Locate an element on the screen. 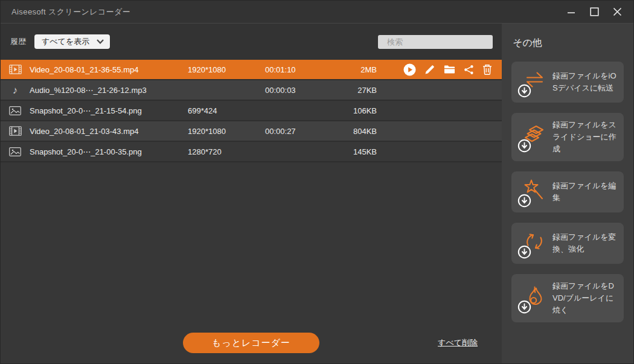 Image resolution: width=634 pixels, height=364 pixels. file-size: 145KB is located at coordinates (357, 152).